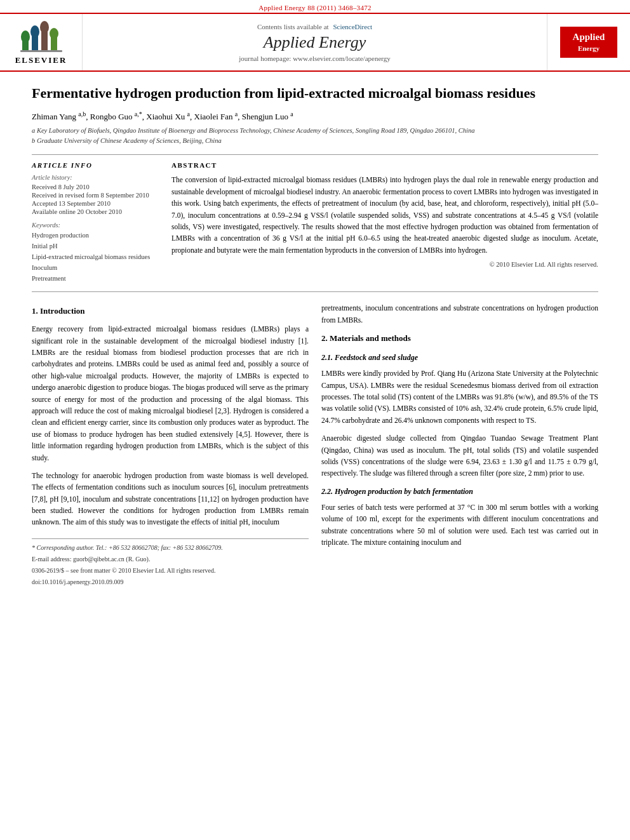  Describe the element at coordinates (460, 397) in the screenshot. I see `feedstock-para-1: LMBRs were kindly provided by Prof. Qian…` at that location.